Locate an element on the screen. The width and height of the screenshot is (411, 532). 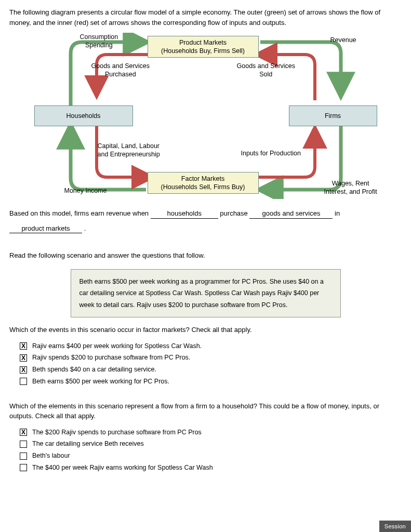
node-firms: Firms is located at coordinates (333, 116).